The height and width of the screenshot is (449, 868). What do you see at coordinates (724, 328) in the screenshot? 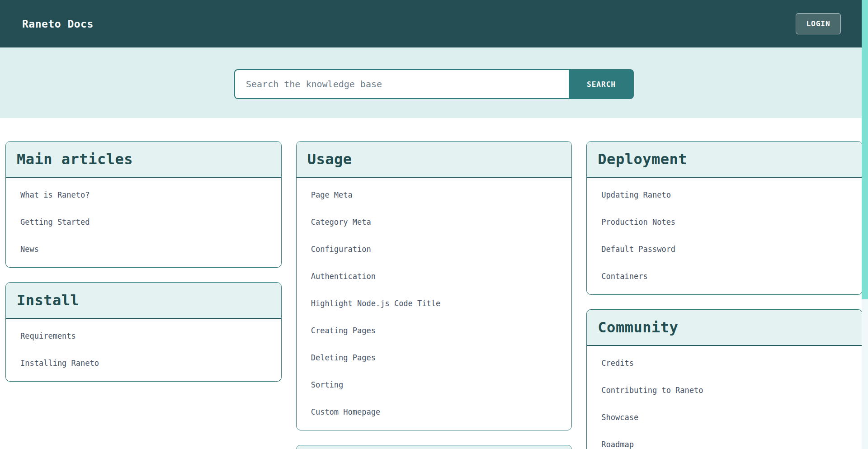
I see `category-title-community: Community` at bounding box center [724, 328].